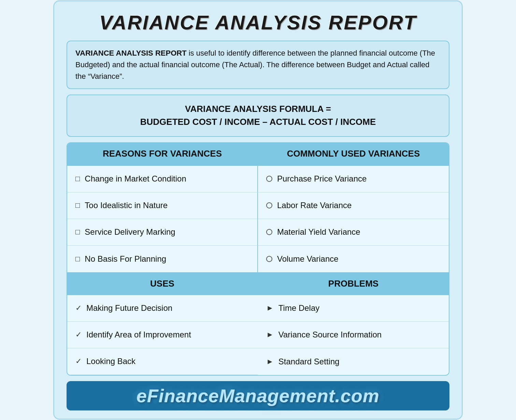 Image resolution: width=516 pixels, height=420 pixels. Describe the element at coordinates (270, 308) in the screenshot. I see `arrow-icon-1: ►` at that location.